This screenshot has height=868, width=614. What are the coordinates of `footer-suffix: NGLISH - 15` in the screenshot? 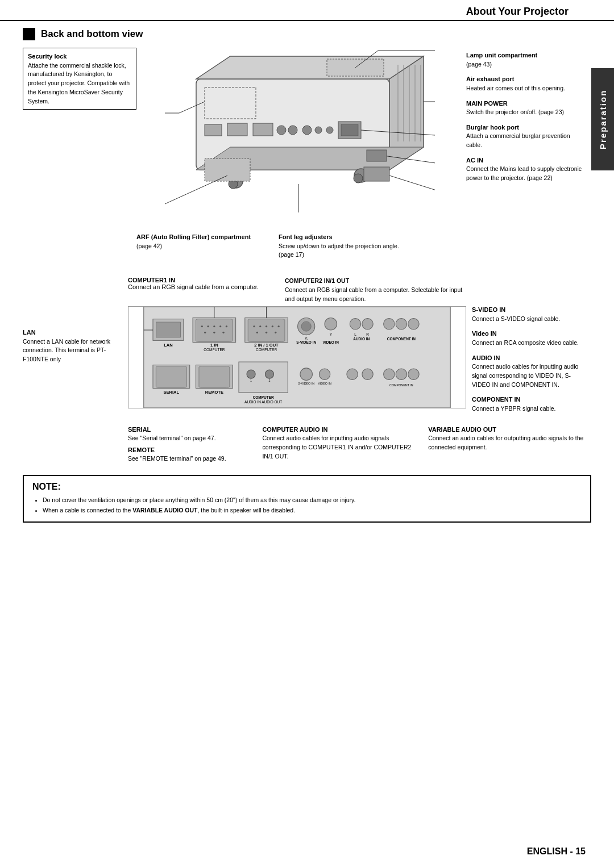 It's located at (559, 851).